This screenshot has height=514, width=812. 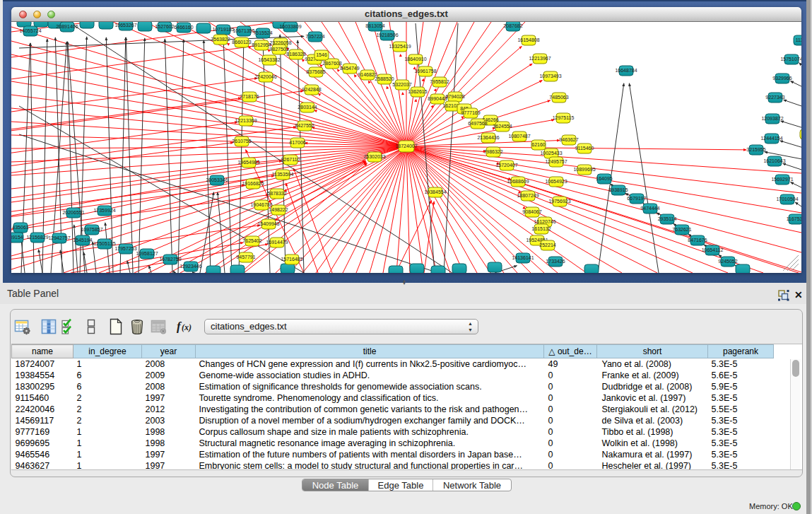 I want to click on svg-text: 16961758, so click(x=425, y=71).